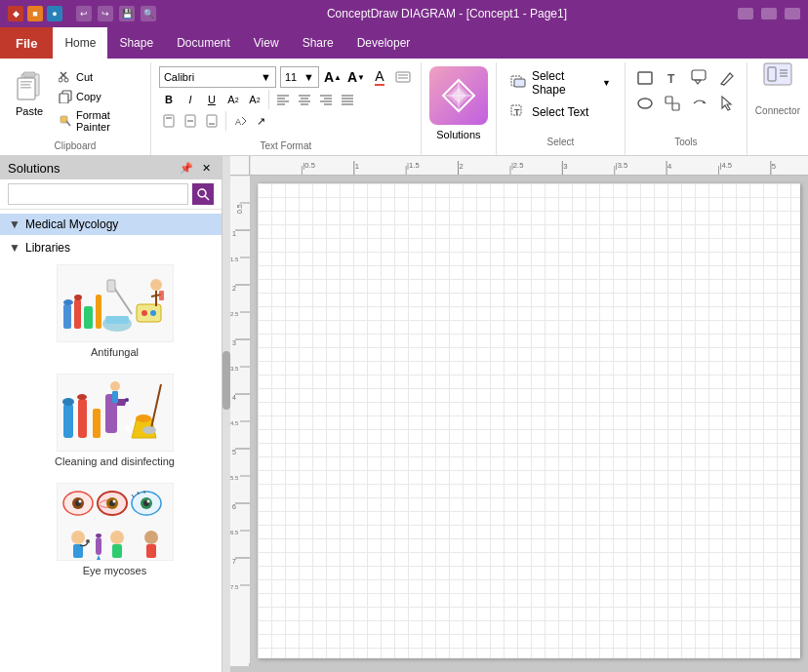 Image resolution: width=808 pixels, height=672 pixels. What do you see at coordinates (33, 168) in the screenshot?
I see `solutions-panel-title: Solutions` at bounding box center [33, 168].